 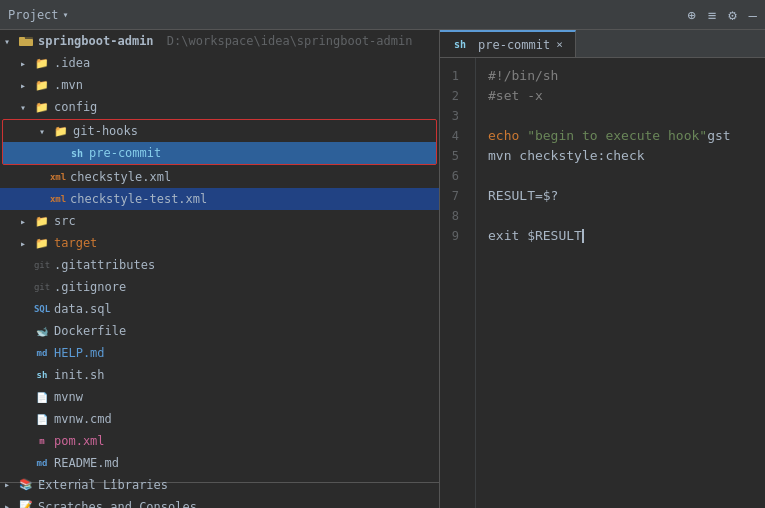 What do you see at coordinates (34, 15) in the screenshot?
I see `project-label: Project` at bounding box center [34, 15].